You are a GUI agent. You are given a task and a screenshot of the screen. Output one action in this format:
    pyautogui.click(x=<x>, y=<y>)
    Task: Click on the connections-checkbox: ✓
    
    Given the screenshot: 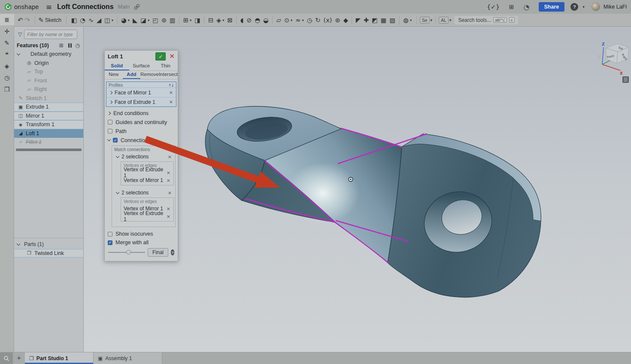 What is the action you would take?
    pyautogui.click(x=115, y=140)
    